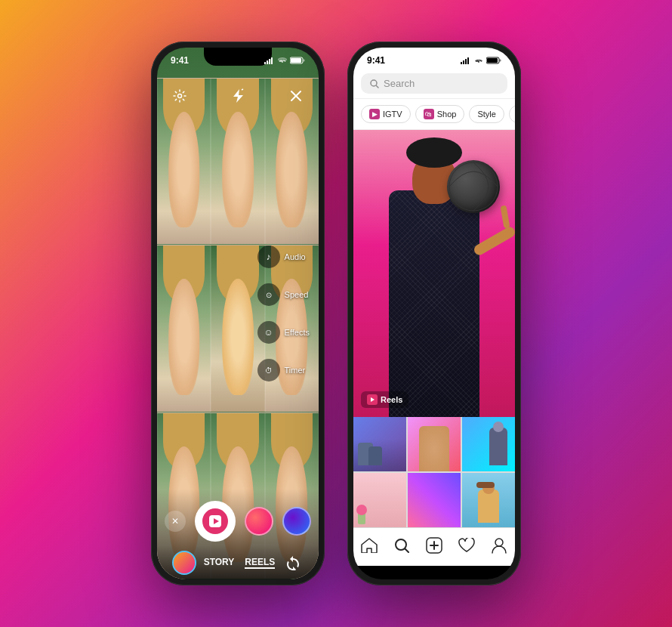 This screenshot has height=627, width=672. I want to click on heart-nav-icon, so click(467, 545).